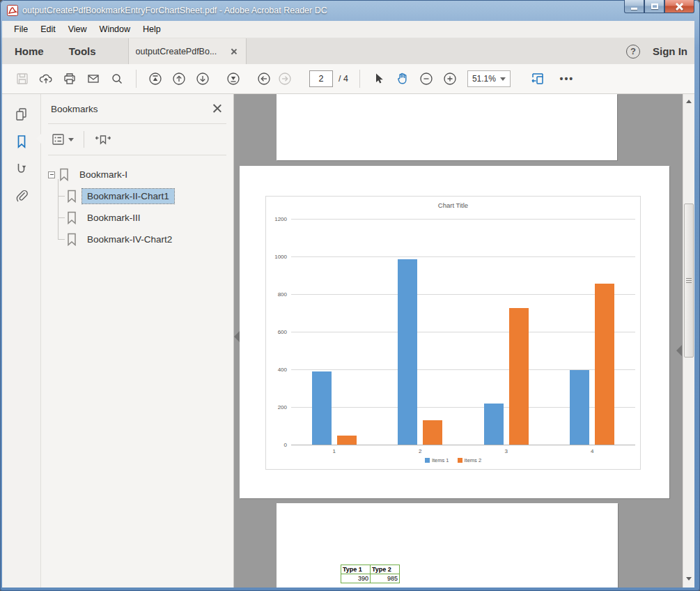  Describe the element at coordinates (155, 79) in the screenshot. I see `first-page-button` at that location.